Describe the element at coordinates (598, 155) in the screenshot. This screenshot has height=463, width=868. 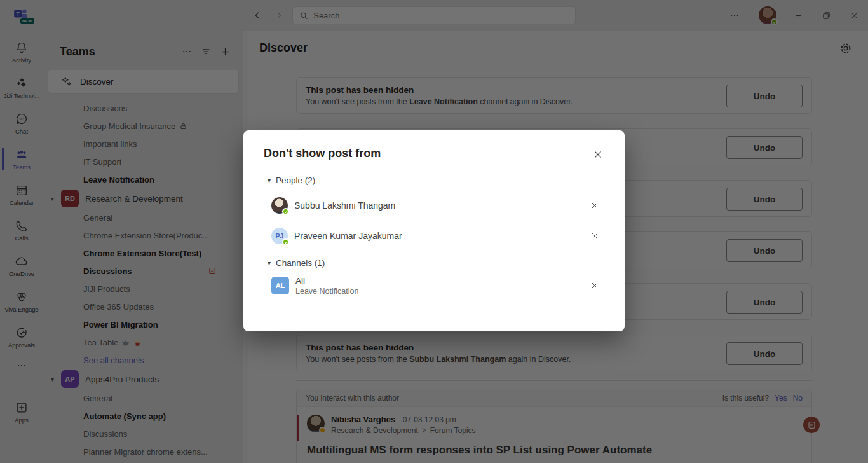
I see `dialog-close-button` at that location.